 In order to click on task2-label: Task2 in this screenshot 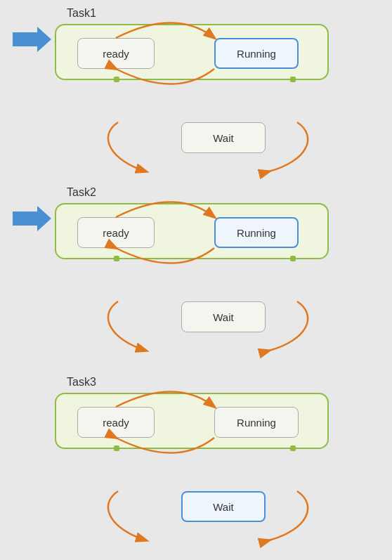, I will do `click(229, 193)`.